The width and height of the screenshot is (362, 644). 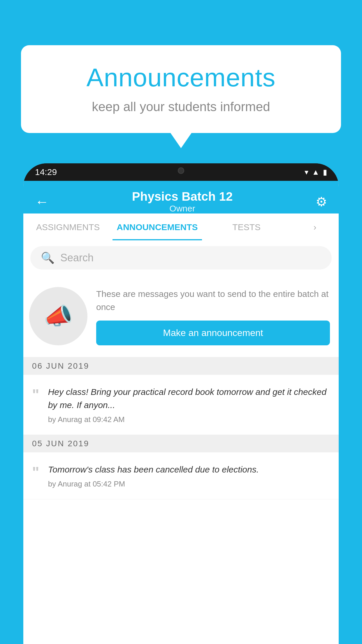 I want to click on make-announcement-button: Make an announcement, so click(x=213, y=333).